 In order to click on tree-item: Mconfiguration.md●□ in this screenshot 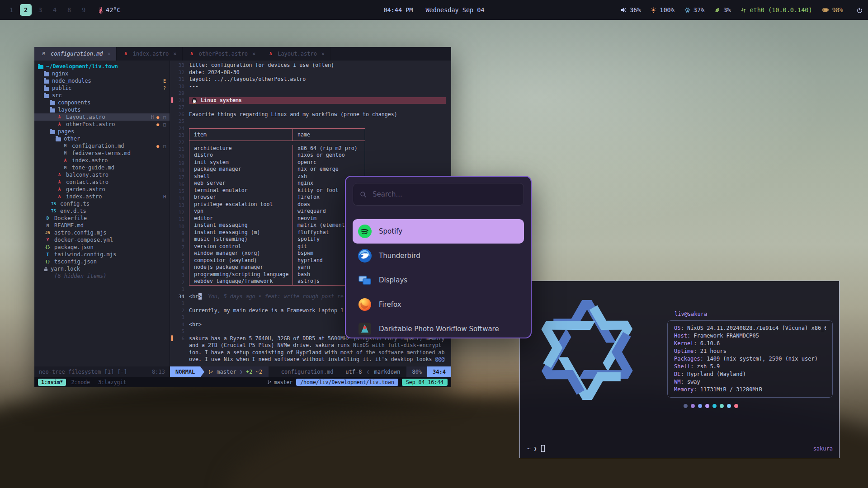, I will do `click(102, 146)`.